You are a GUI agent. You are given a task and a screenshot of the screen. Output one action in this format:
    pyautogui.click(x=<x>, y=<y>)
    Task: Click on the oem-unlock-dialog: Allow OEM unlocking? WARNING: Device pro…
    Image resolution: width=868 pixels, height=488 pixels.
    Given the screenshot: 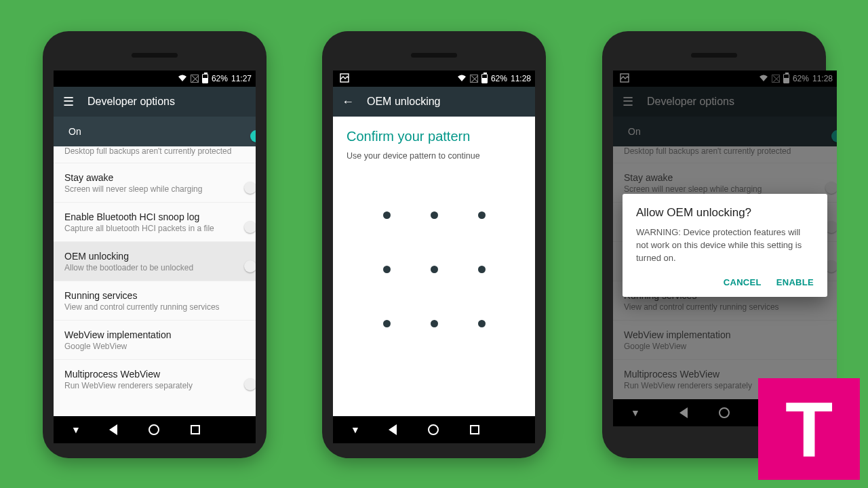 What is the action you would take?
    pyautogui.click(x=725, y=245)
    